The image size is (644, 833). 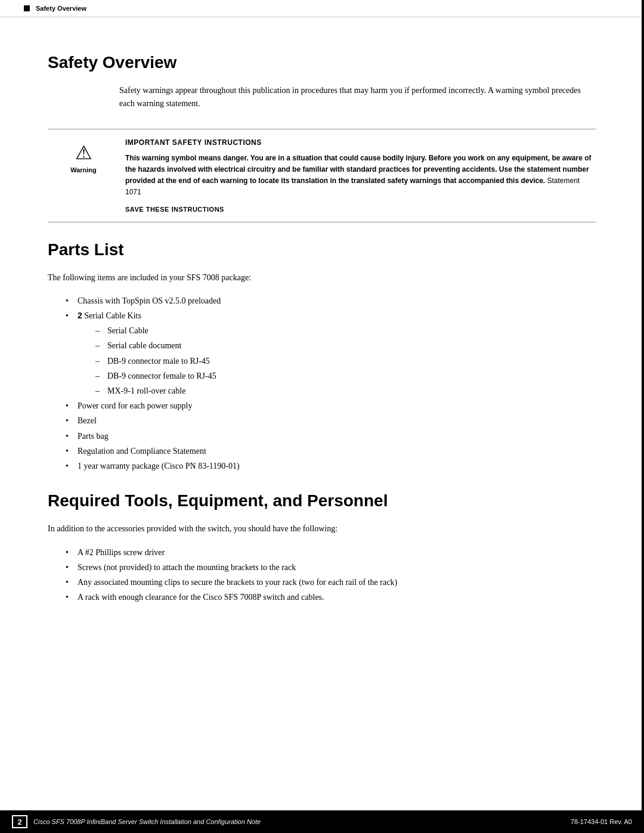 I want to click on warning-left: ⚠ Warning, so click(x=83, y=156).